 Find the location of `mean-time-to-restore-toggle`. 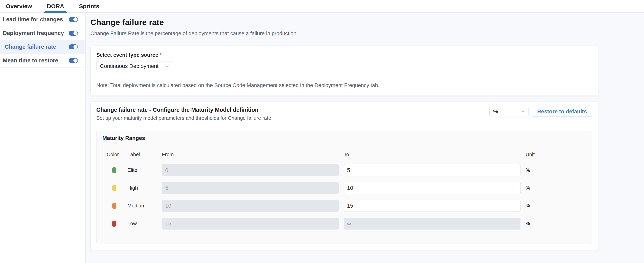

mean-time-to-restore-toggle is located at coordinates (73, 60).